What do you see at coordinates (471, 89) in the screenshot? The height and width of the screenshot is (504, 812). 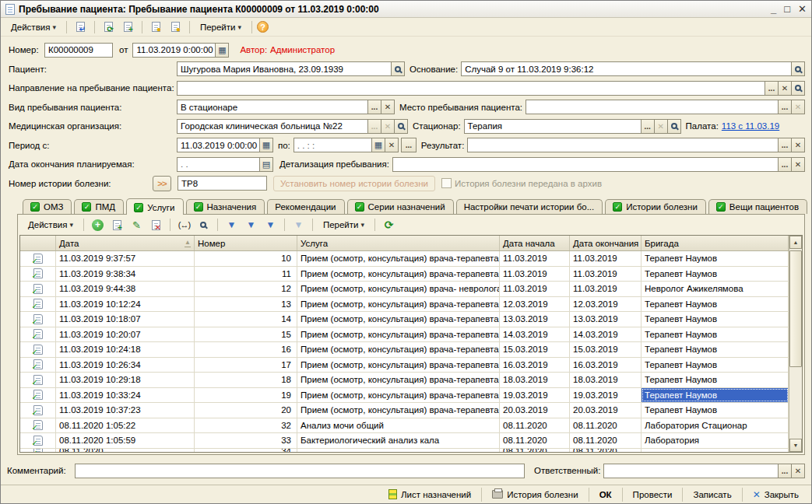 I see `referral-input` at bounding box center [471, 89].